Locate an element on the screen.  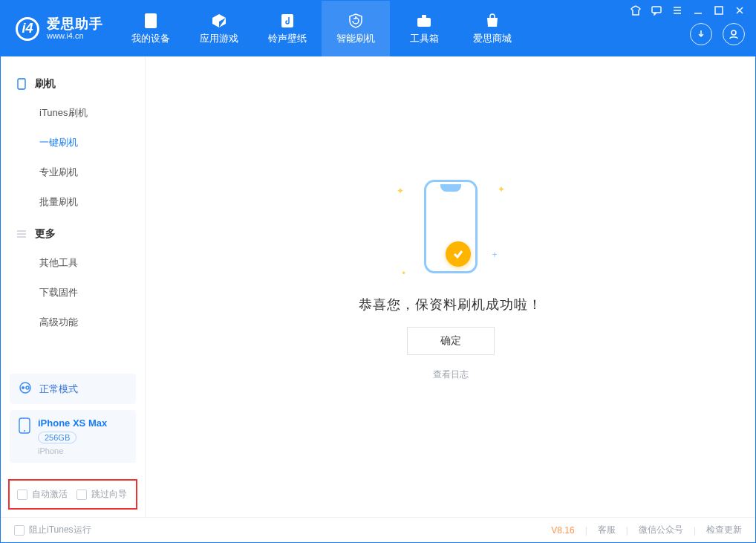
tab-toolbox: 工具箱 is located at coordinates (424, 28).